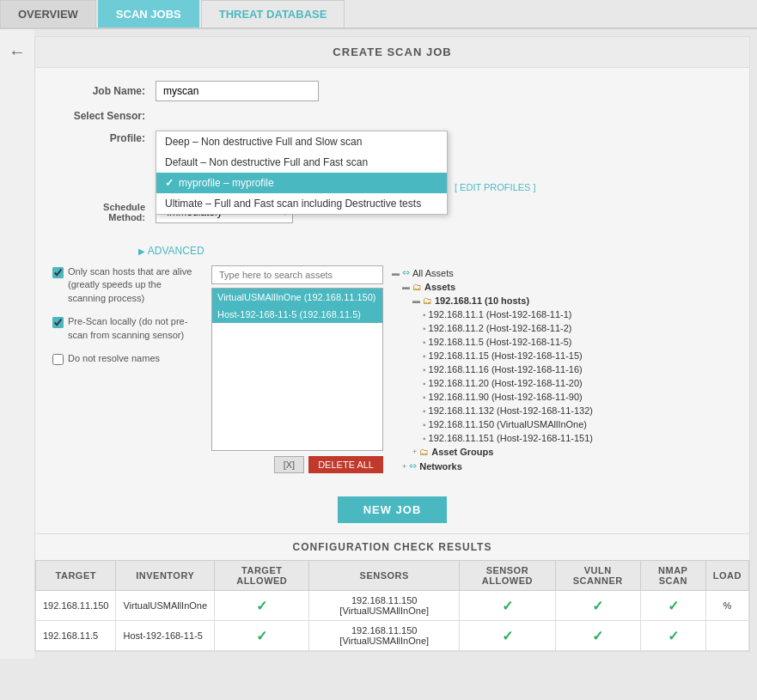 Image resolution: width=757 pixels, height=700 pixels. I want to click on tree-item-host-15: ▪ 192.168.11.15 (Host-192-168-11-15), so click(562, 356).